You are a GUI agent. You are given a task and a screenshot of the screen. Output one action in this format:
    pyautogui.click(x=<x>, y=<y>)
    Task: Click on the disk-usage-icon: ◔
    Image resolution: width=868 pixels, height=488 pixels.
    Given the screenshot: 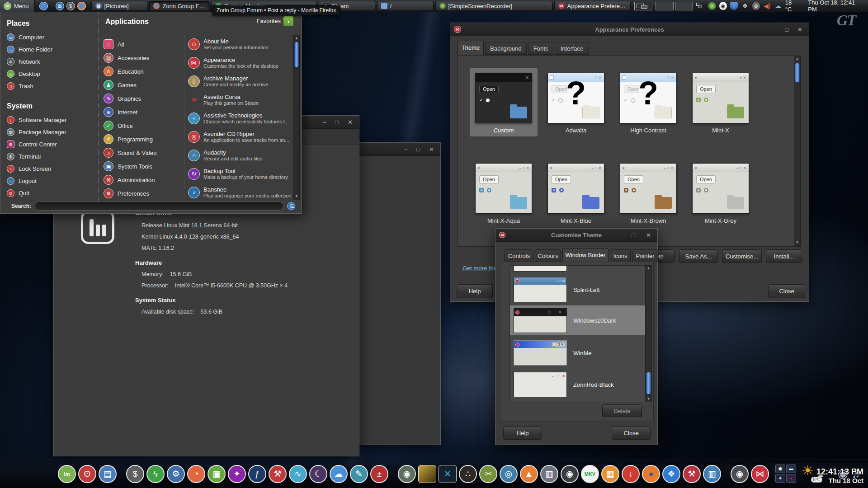 What is the action you would take?
    pyautogui.click(x=196, y=474)
    